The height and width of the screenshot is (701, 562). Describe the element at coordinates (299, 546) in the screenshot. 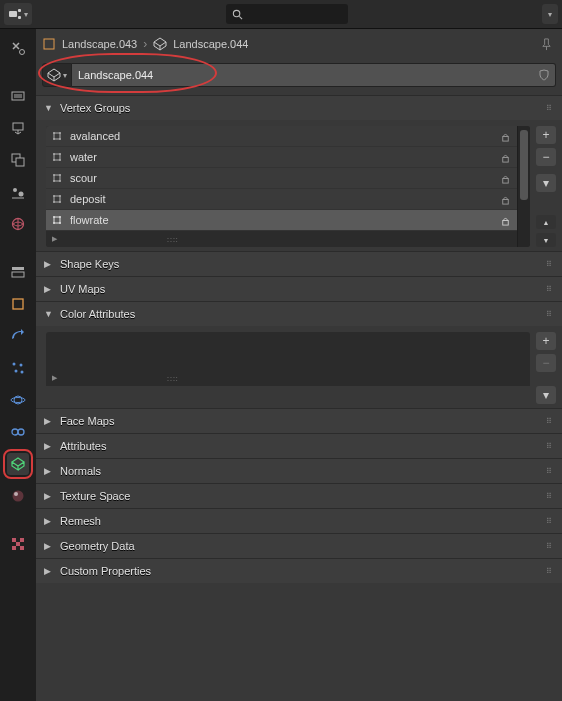

I see `geometry-data-header: ▶Geometry Data⠿` at that location.